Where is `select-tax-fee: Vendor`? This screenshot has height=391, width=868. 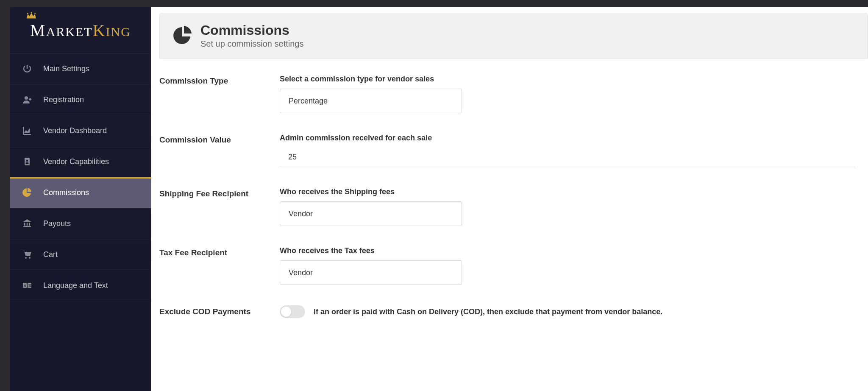
select-tax-fee: Vendor is located at coordinates (371, 273).